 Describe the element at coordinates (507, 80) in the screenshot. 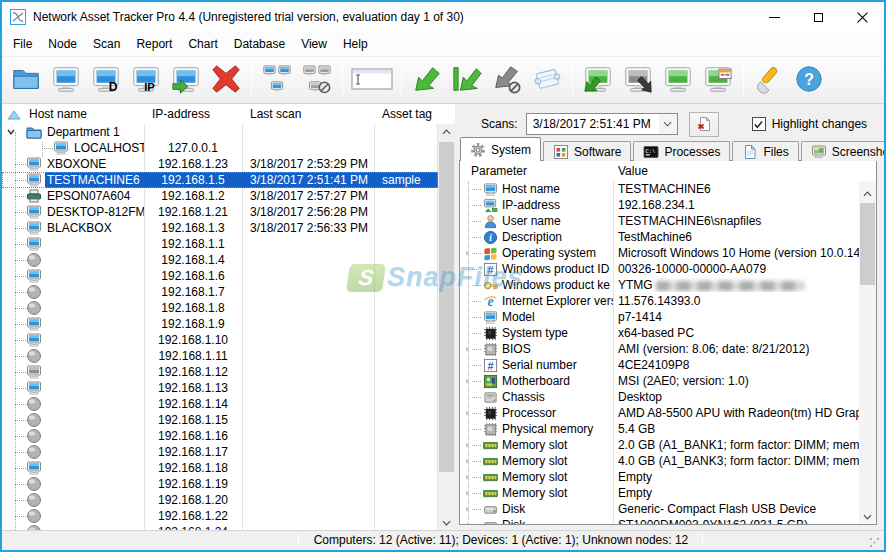

I see `stop-scan-button` at that location.